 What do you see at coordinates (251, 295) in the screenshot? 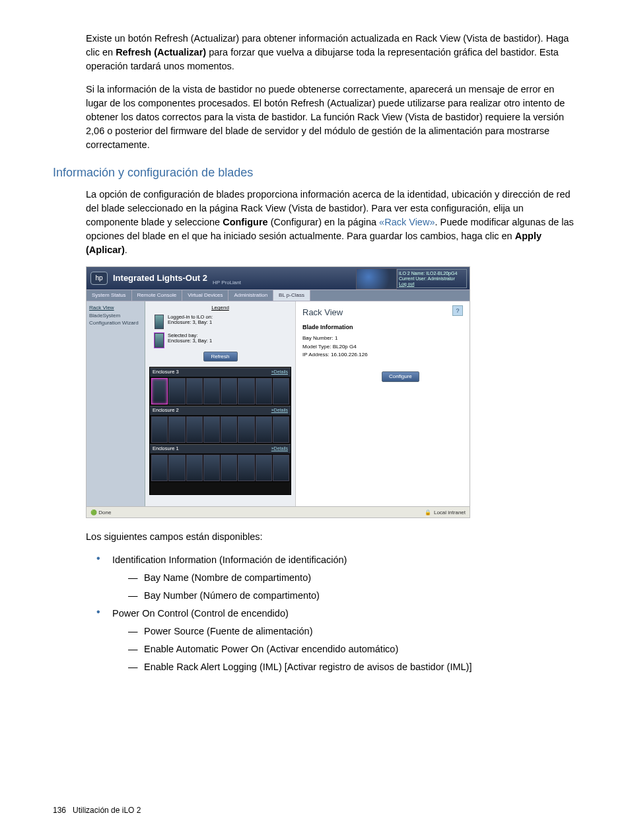
I see `tab-administration: Administration` at bounding box center [251, 295].